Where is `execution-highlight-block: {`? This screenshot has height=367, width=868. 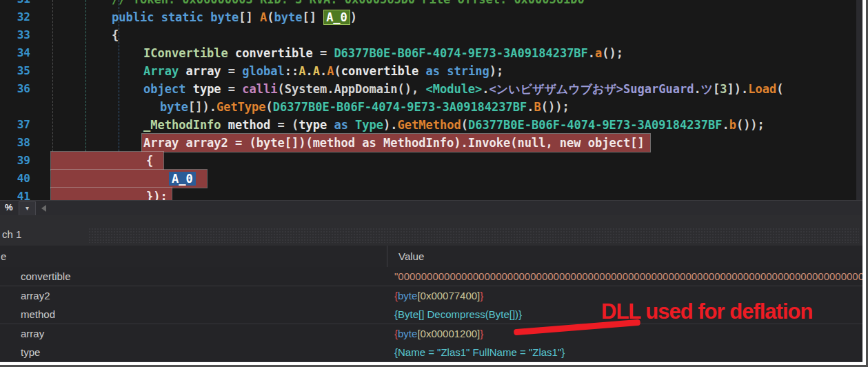 execution-highlight-block: { is located at coordinates (108, 161).